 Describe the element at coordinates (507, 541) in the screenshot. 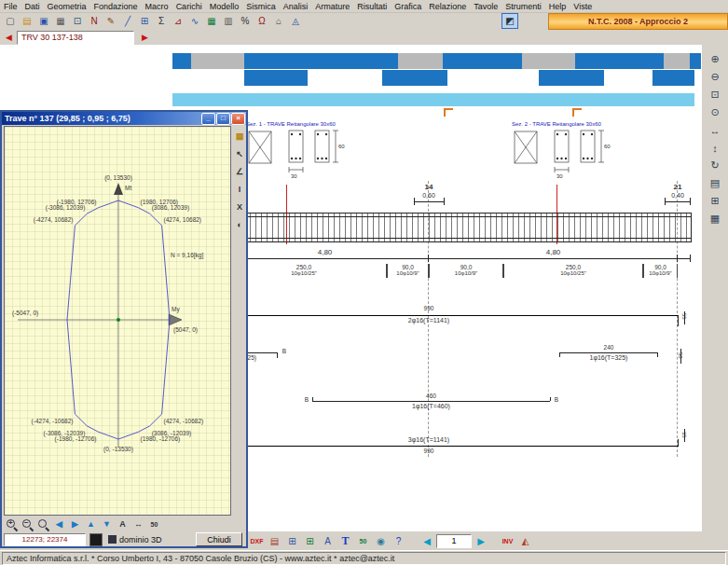

I see `invert-icon: INV` at that location.